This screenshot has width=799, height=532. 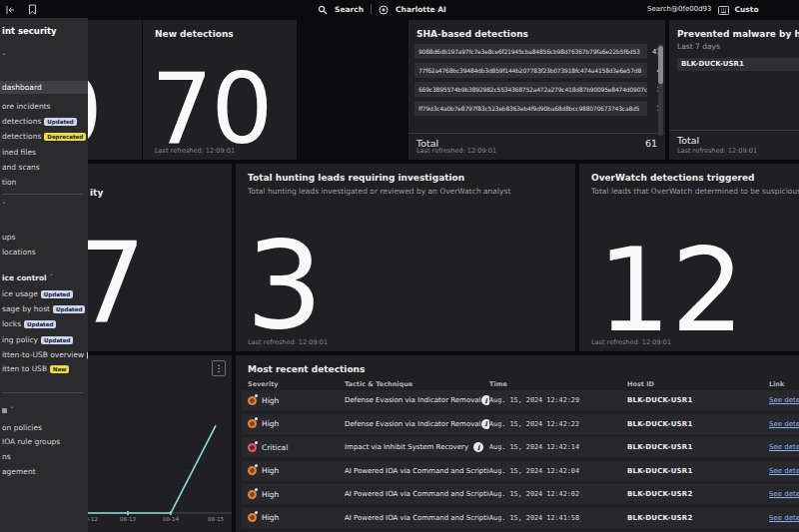 What do you see at coordinates (44, 471) in the screenshot?
I see `sidebar-item-management: agement` at bounding box center [44, 471].